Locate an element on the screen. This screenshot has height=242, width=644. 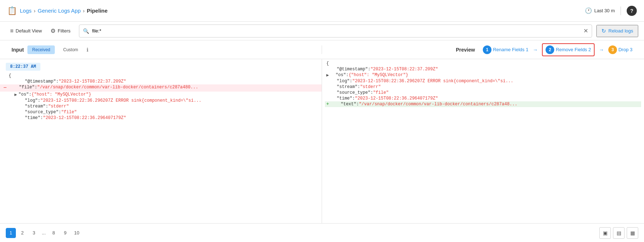
step-1-bubble: 1 is located at coordinates (487, 50).